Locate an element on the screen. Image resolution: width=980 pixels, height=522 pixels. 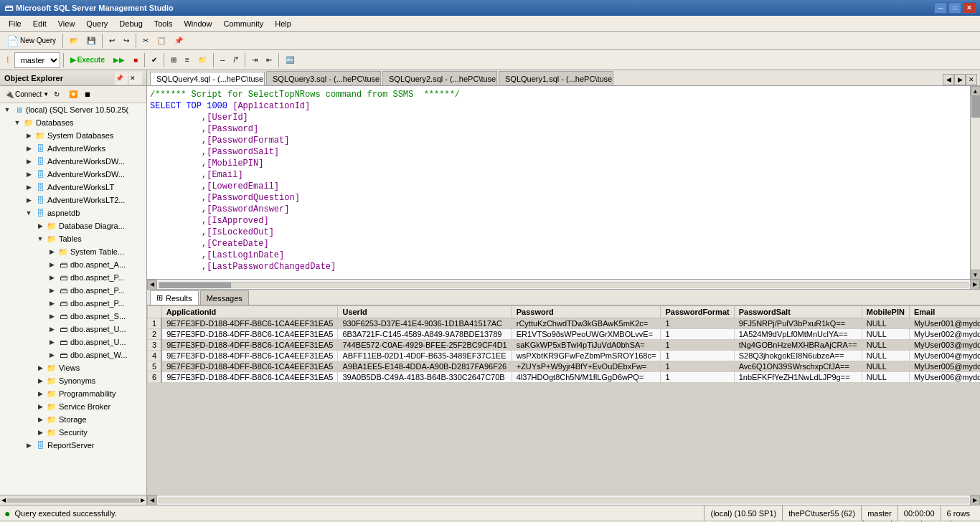
oe-scroll-left: ◀ is located at coordinates (4, 500).